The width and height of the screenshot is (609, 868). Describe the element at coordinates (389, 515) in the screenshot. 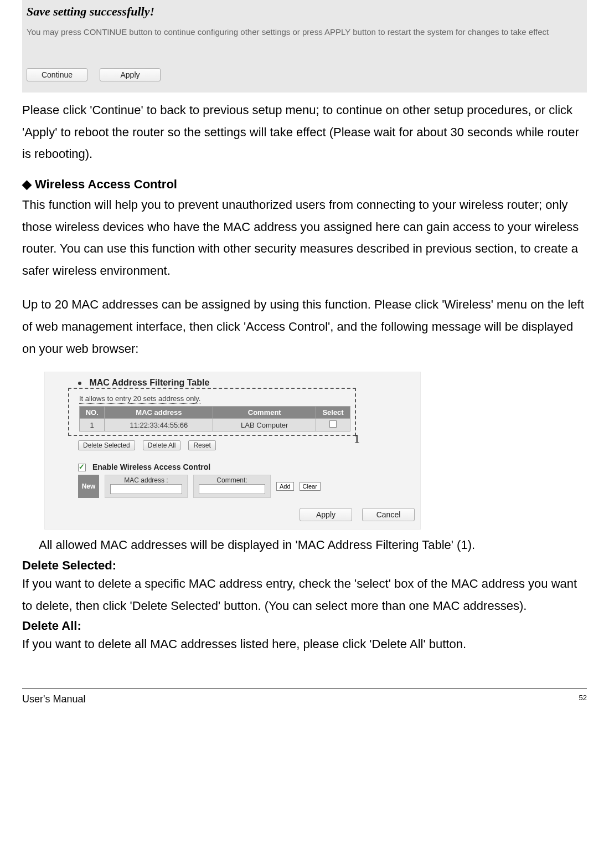

I see `cancel-button: Cancel` at that location.